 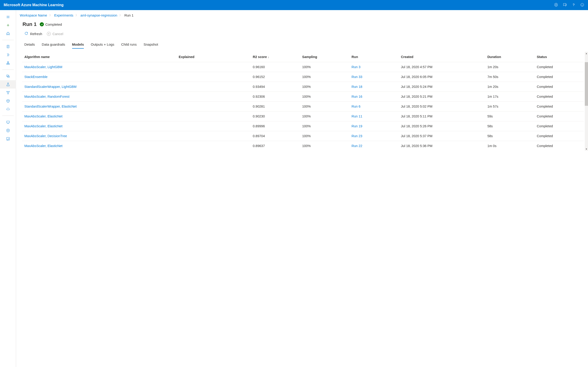 I want to click on scroll-thumb, so click(x=587, y=84).